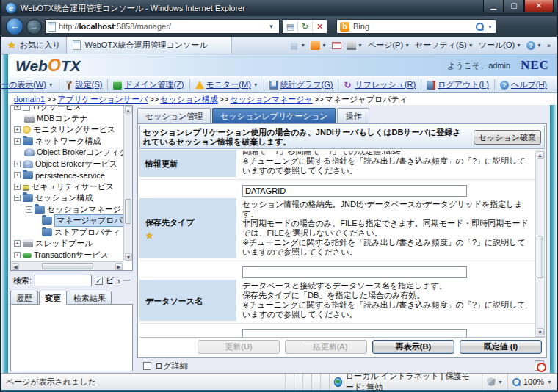 The height and width of the screenshot is (392, 558). I want to click on forward-button: →, so click(34, 26).